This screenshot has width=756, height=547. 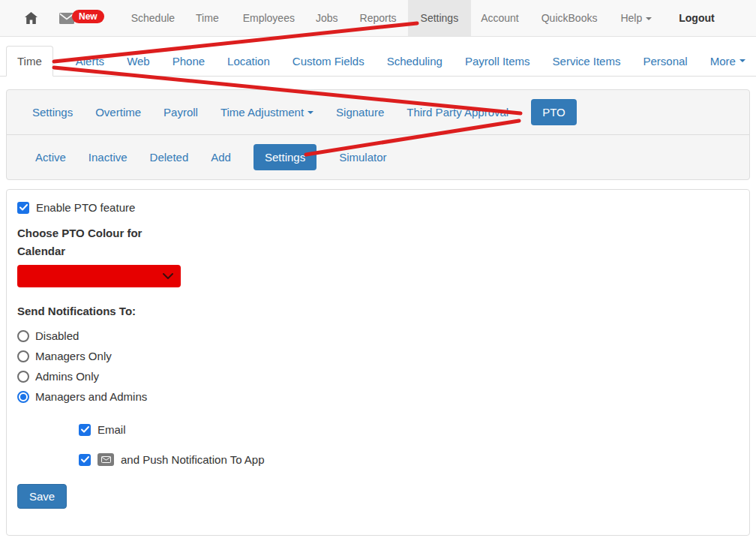 What do you see at coordinates (267, 113) in the screenshot?
I see `subnav-item-time-adjustment: Time Adjustment` at bounding box center [267, 113].